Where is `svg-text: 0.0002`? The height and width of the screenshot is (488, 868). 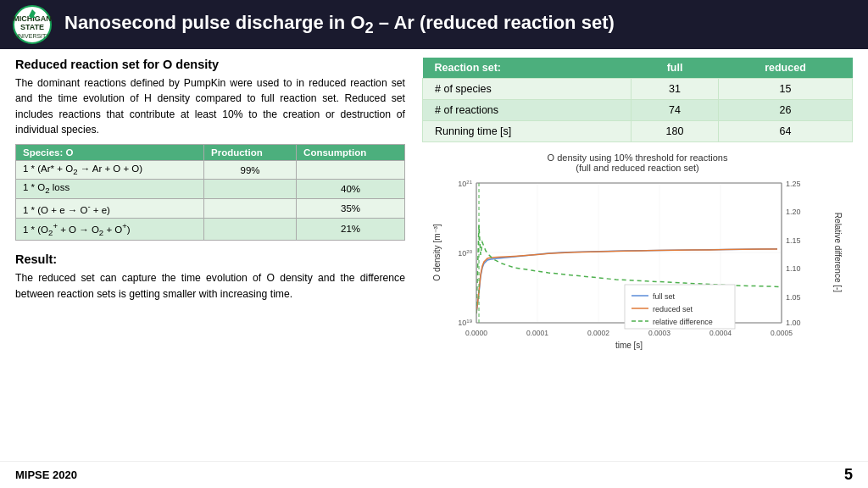 svg-text: 0.0002 is located at coordinates (598, 333).